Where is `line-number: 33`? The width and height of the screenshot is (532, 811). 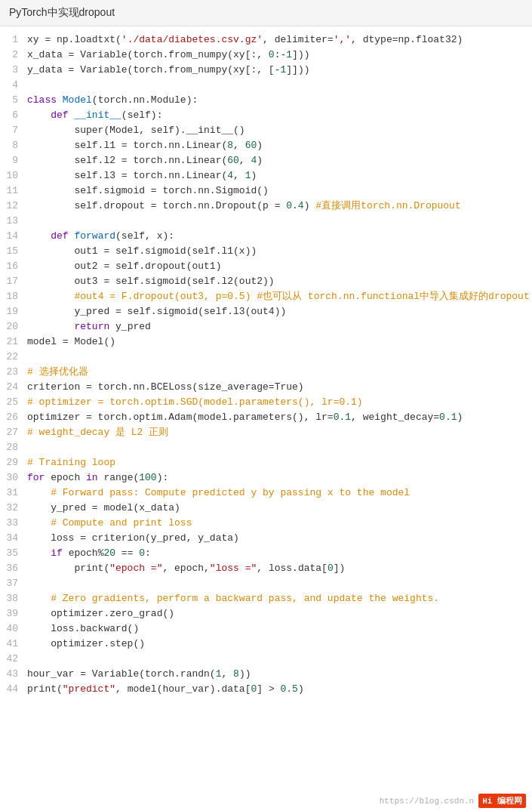 line-number: 33 is located at coordinates (14, 523).